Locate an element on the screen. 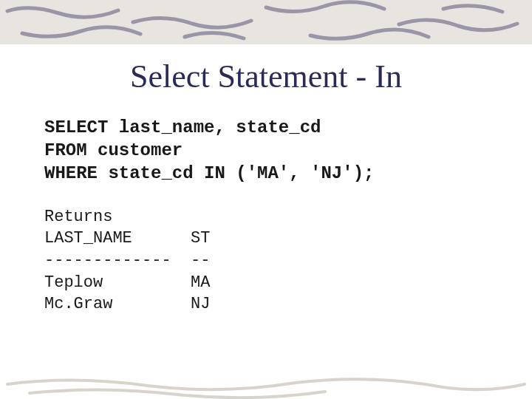 The height and width of the screenshot is (399, 532). slide-title: Select Statement - In is located at coordinates (266, 77).